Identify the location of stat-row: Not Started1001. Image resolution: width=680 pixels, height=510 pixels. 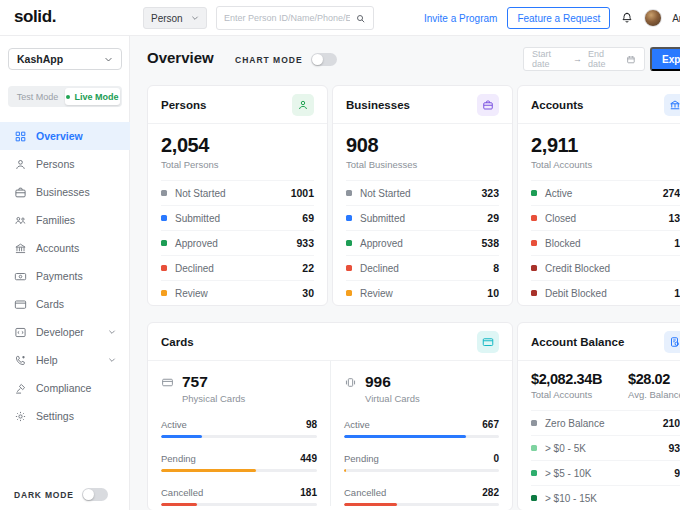
(238, 192).